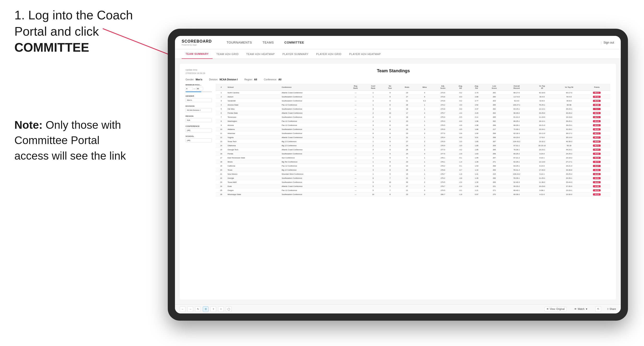 The width and height of the screenshot is (644, 346). Describe the element at coordinates (198, 309) in the screenshot. I see `toolbar-reload-btn: ↻` at that location.